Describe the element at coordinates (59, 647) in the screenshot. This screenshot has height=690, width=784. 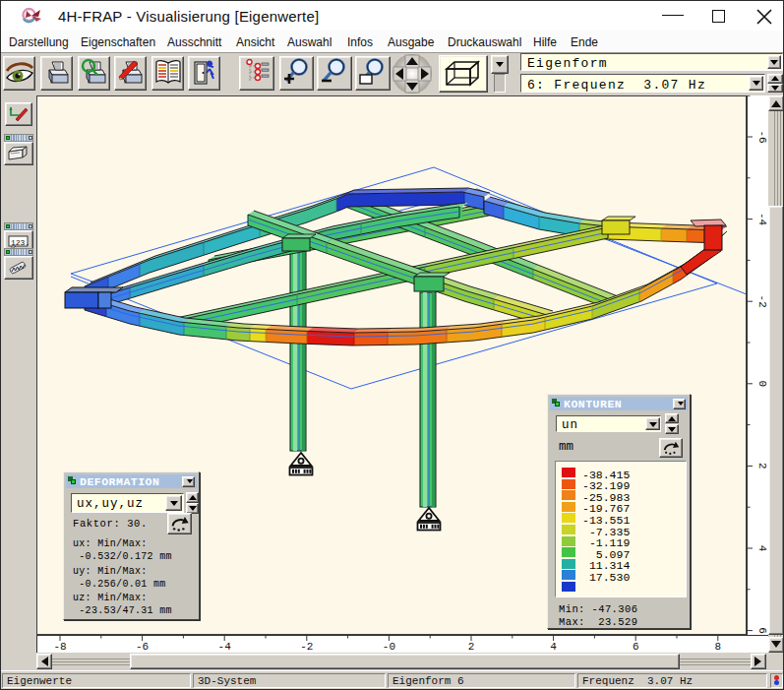
I see `svg-text: -8` at that location.